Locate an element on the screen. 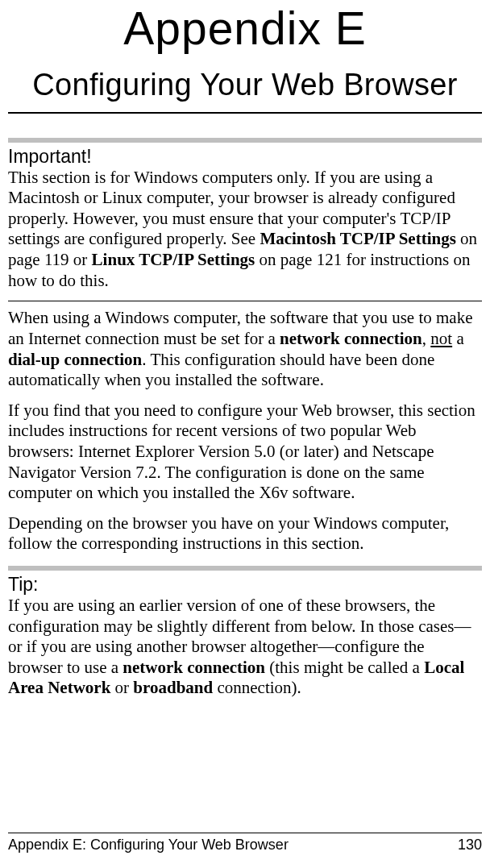 The height and width of the screenshot is (868, 490). appendix-title: Appendix E is located at coordinates (245, 29).